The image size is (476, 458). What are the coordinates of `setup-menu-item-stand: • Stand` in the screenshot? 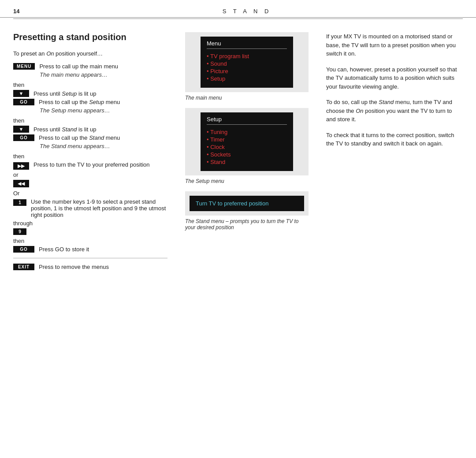 It's located at (247, 162).